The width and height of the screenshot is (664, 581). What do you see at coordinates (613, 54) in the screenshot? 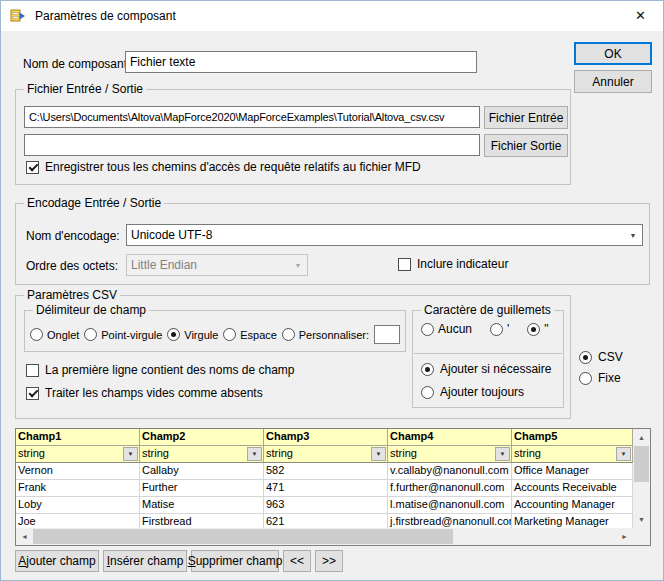
I see `ok-button: OK` at bounding box center [613, 54].